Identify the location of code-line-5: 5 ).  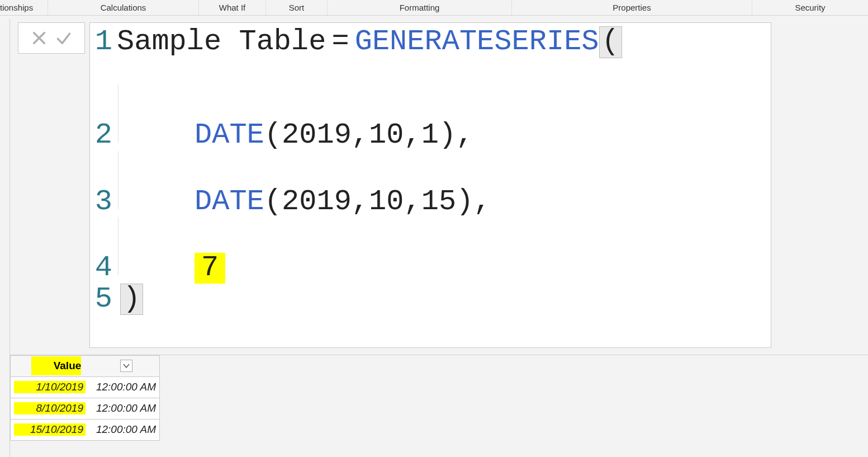
(428, 313).